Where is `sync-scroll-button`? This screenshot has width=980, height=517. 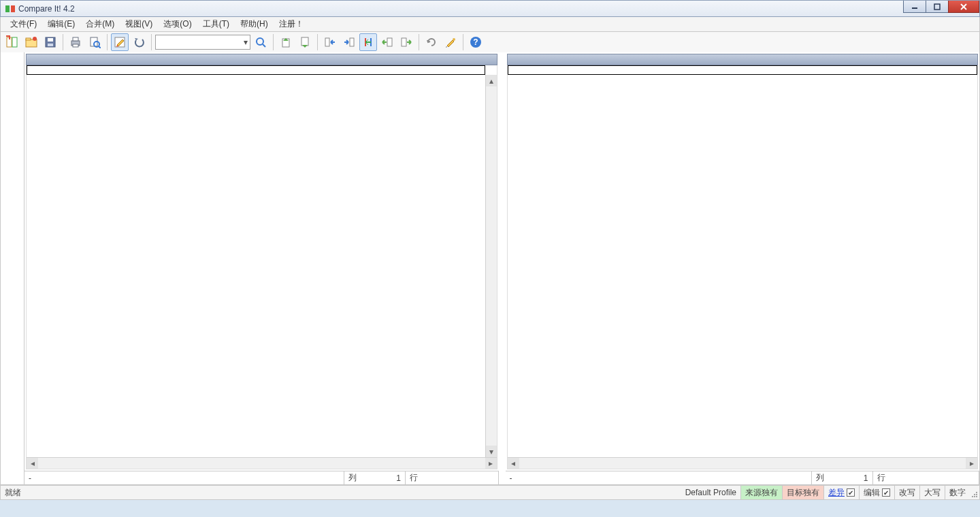 sync-scroll-button is located at coordinates (368, 42).